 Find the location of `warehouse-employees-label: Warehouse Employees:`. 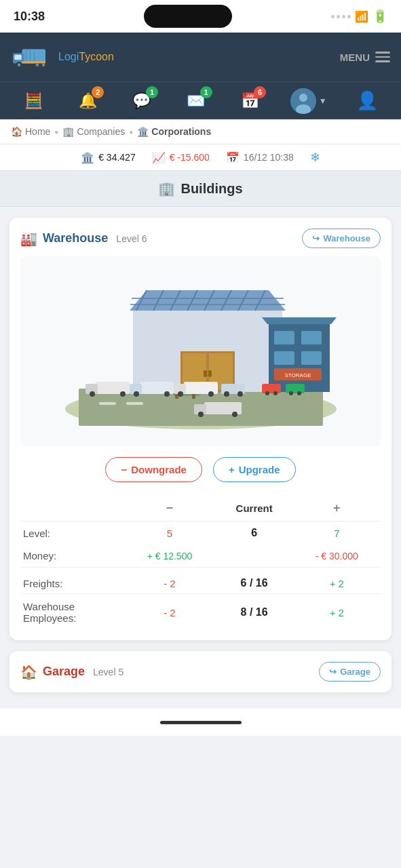

warehouse-employees-label: Warehouse Employees: is located at coordinates (72, 612).